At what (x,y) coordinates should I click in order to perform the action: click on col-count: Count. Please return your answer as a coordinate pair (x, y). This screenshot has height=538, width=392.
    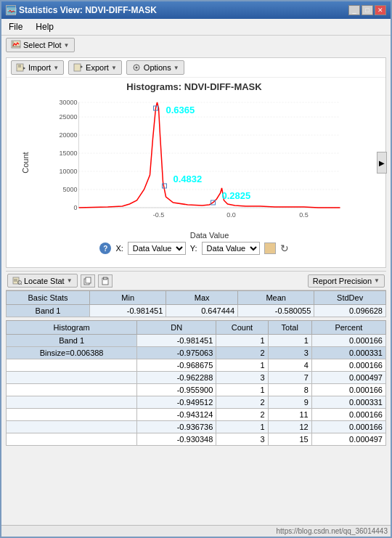
    Looking at the image, I should click on (242, 328).